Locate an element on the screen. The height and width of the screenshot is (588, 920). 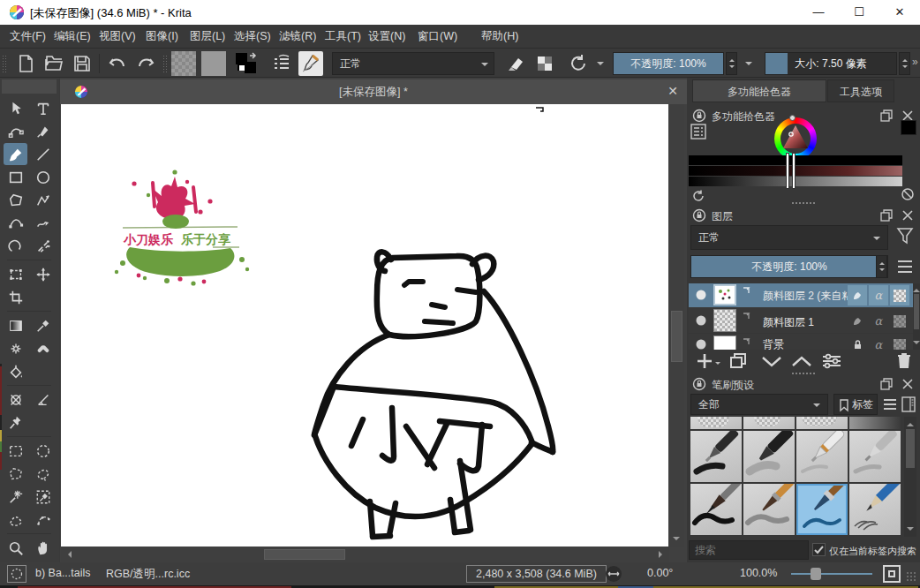
delete-layer-button is located at coordinates (904, 361).